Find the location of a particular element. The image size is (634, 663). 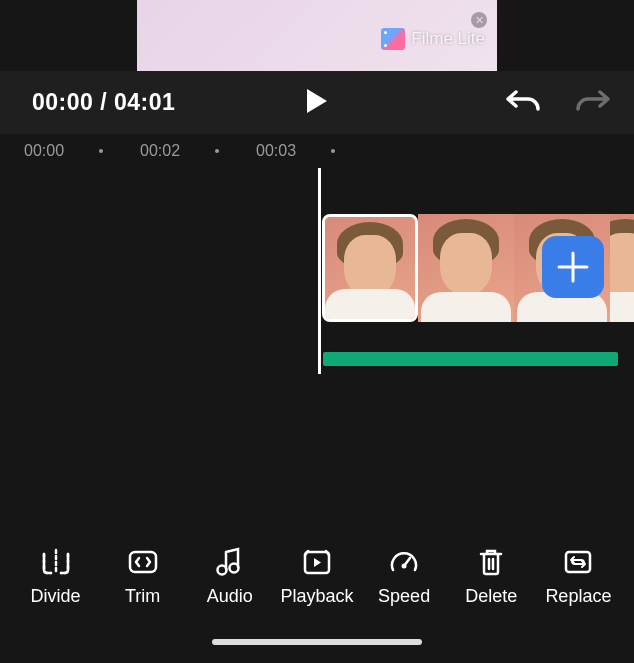

audio-button: Audio is located at coordinates (230, 578).